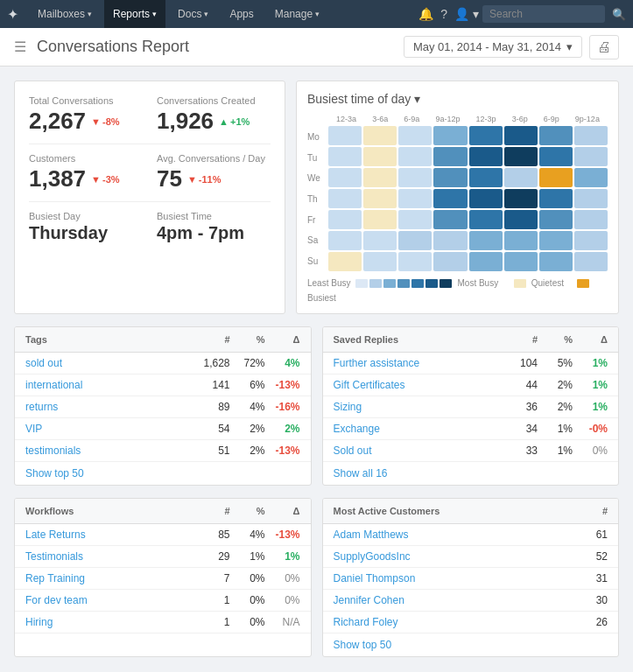  Describe the element at coordinates (208, 407) in the screenshot. I see `row-hash: 89` at that location.